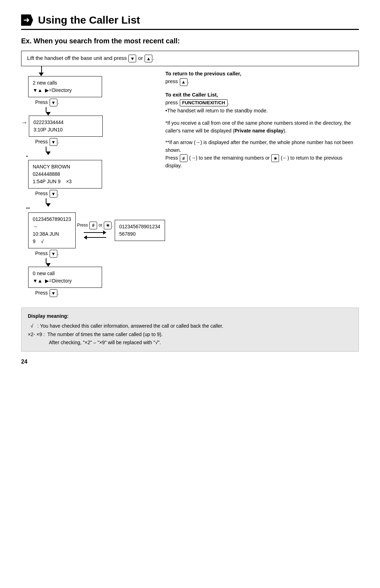 The width and height of the screenshot is (380, 588). I want to click on hash-btn: #, so click(93, 225).